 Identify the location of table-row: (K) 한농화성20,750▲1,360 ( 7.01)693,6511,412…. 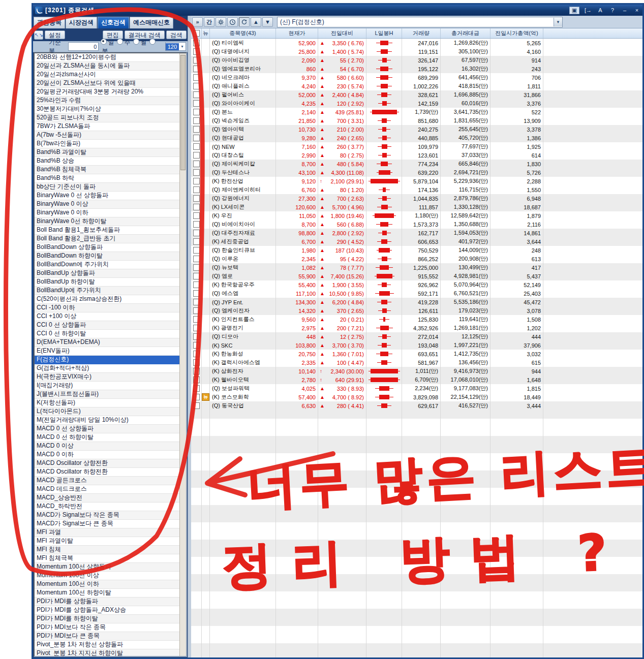
(417, 354).